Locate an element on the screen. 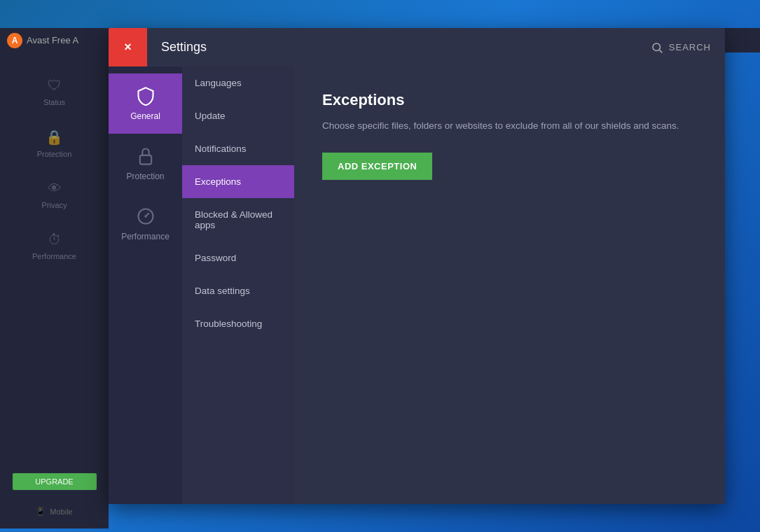  lock-icon: 🔒 is located at coordinates (55, 137).